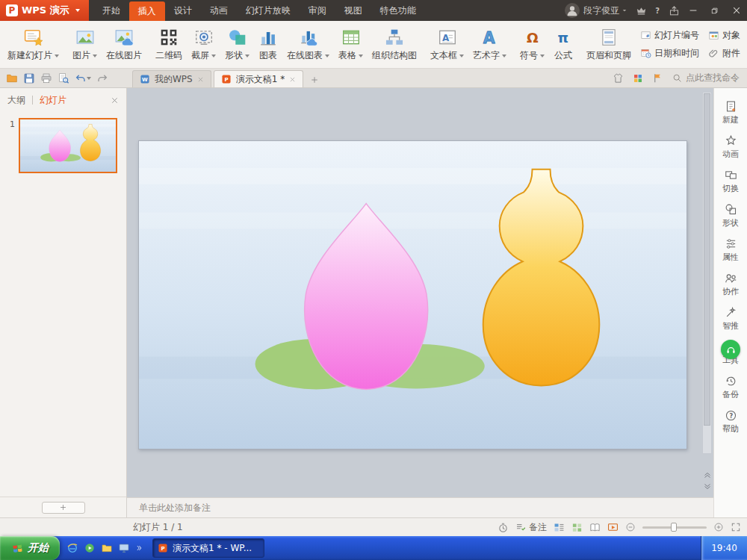  Describe the element at coordinates (12, 78) in the screenshot. I see `open-button` at that location.